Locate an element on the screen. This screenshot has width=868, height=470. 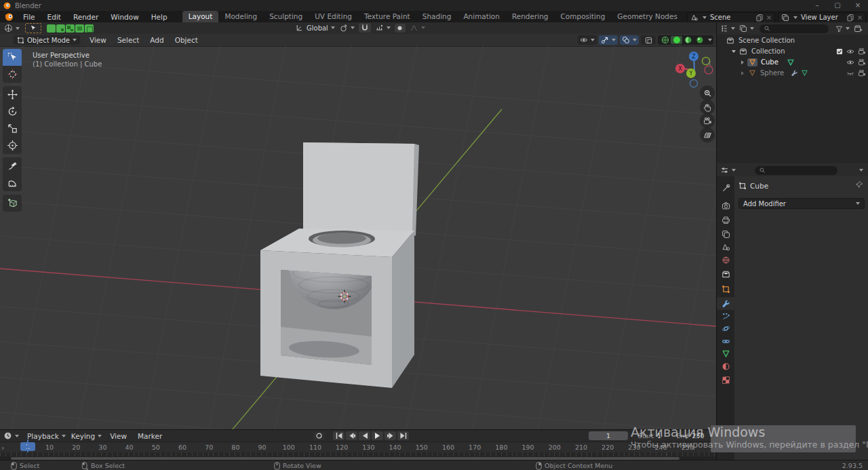
viewport-menu-item: Object is located at coordinates (186, 40).